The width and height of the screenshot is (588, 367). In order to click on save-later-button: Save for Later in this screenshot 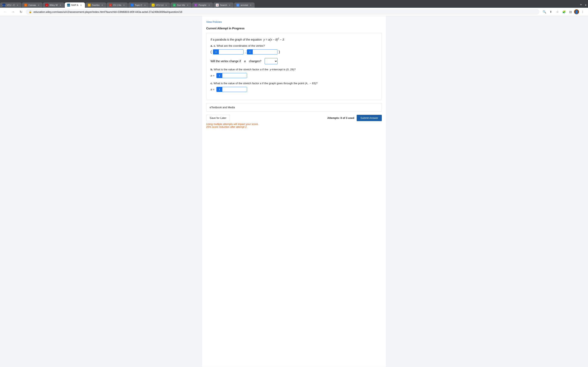, I will do `click(218, 118)`.